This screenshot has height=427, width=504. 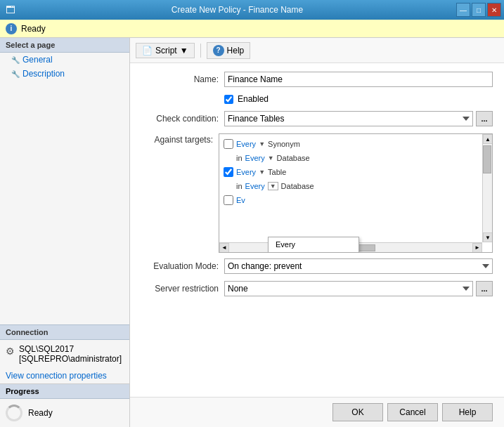 What do you see at coordinates (354, 144) in the screenshot?
I see `target-row-synonym: Every ▼ Synonym` at bounding box center [354, 144].